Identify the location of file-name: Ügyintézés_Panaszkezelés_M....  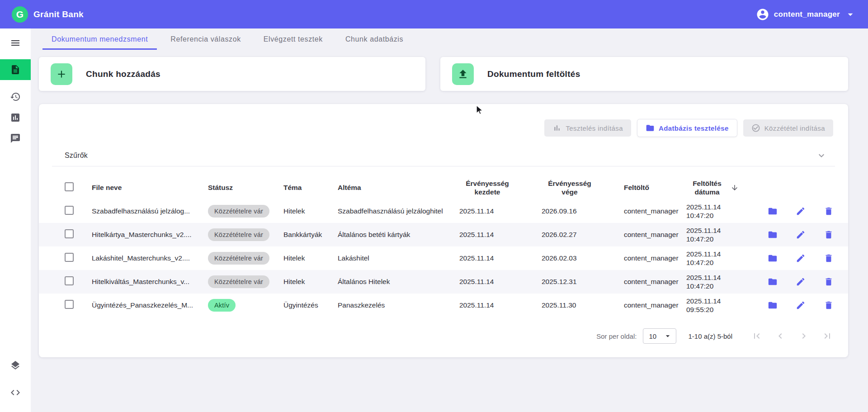
(150, 305).